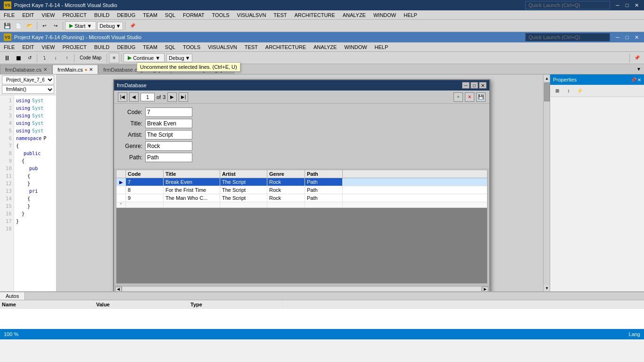  I want to click on step-into-btn: ↓, so click(56, 58).